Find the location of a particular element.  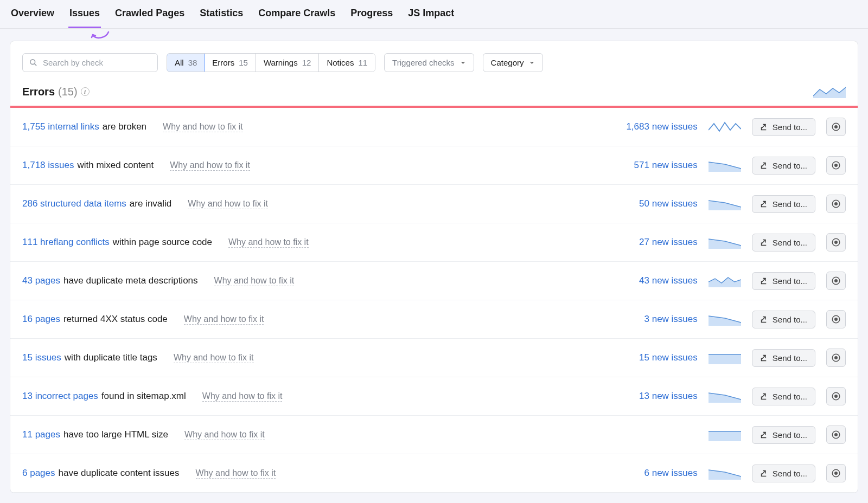

new-issues-link: 571 new issues is located at coordinates (654, 165).